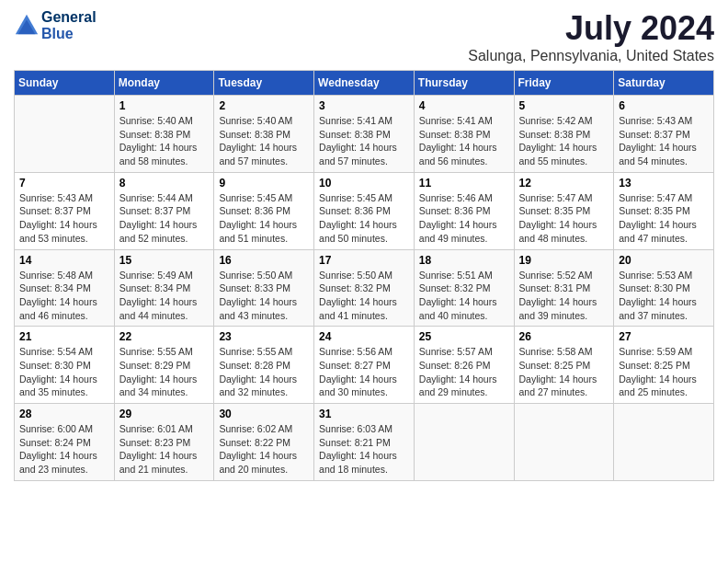 This screenshot has width=728, height=563. What do you see at coordinates (364, 372) in the screenshot?
I see `day-info: Sunrise: 5:56 AMSunset: 8:27 PMDaylight:…` at bounding box center [364, 372].